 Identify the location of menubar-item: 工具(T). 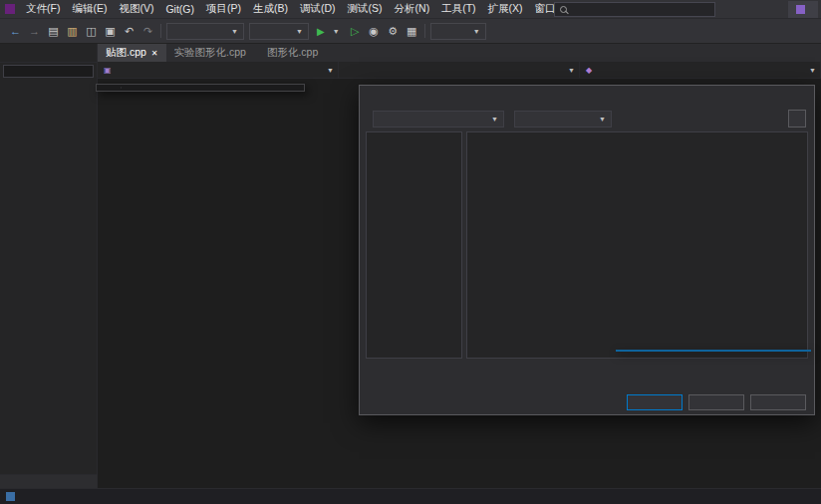
(458, 9).